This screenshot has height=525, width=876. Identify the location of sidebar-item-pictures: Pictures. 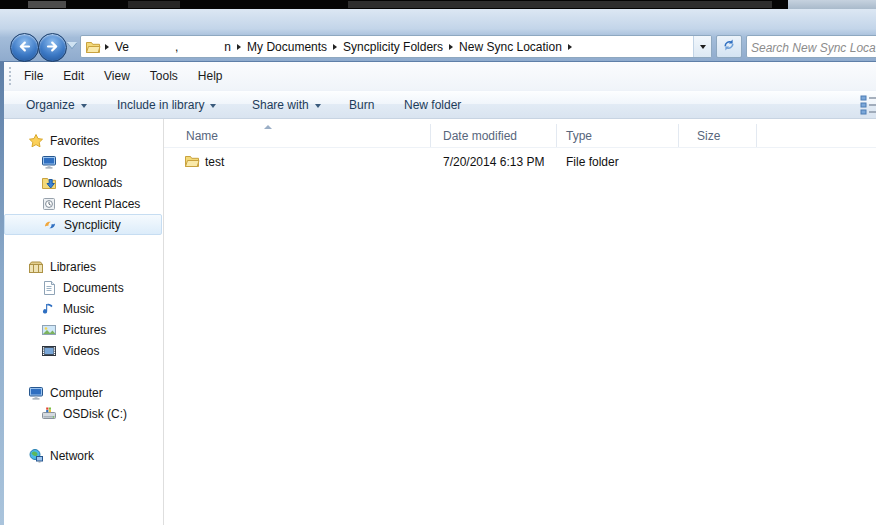
(84, 330).